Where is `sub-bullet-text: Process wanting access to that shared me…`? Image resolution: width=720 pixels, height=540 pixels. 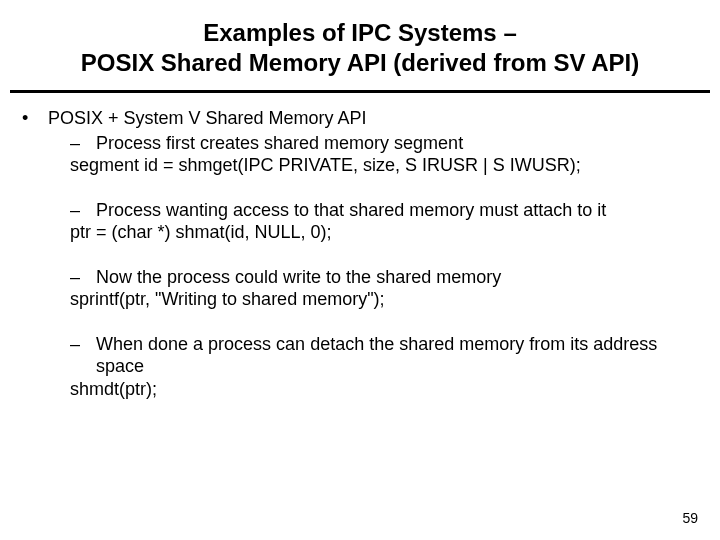
sub-bullet-text: Process wanting access to that shared me… is located at coordinates (351, 210).